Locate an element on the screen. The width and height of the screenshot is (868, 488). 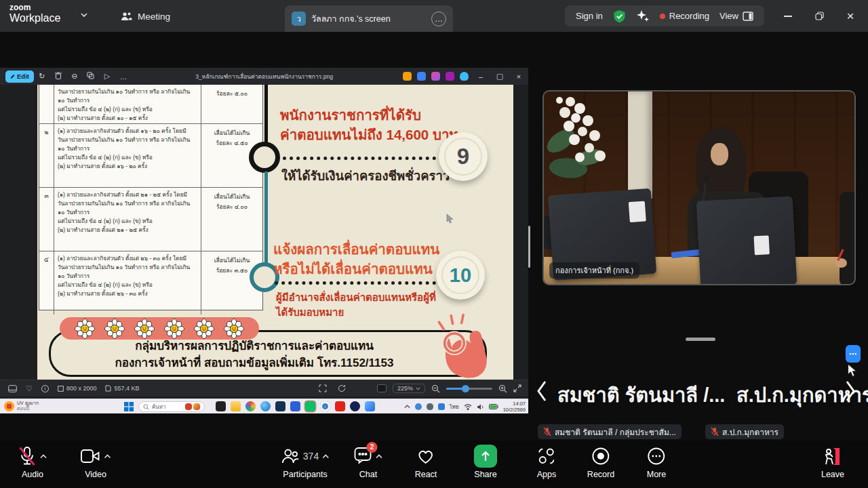
taskbar-clock: 14:07 10/2/2569 is located at coordinates (514, 407).